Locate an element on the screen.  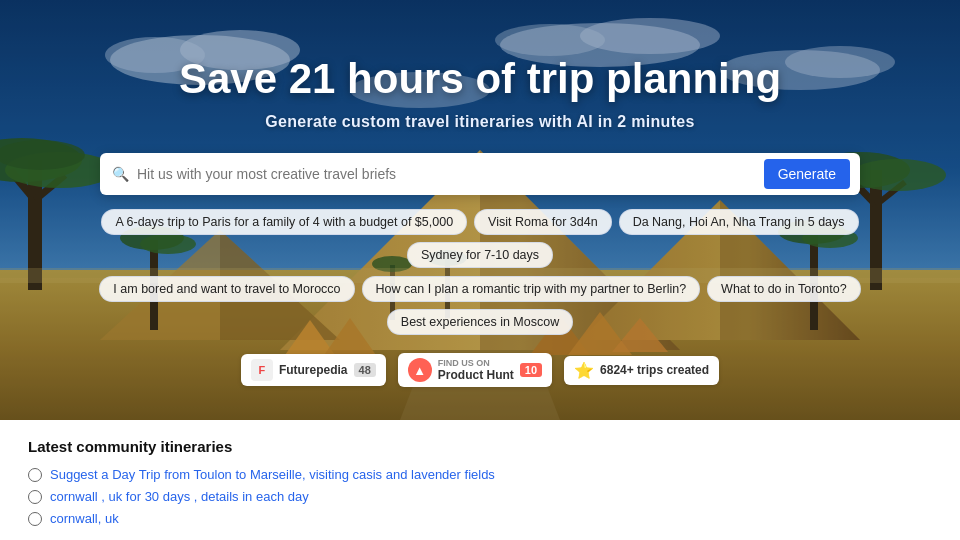
itinerary-item-1: cornwall , uk for 30 days , details in e… is located at coordinates (480, 496).